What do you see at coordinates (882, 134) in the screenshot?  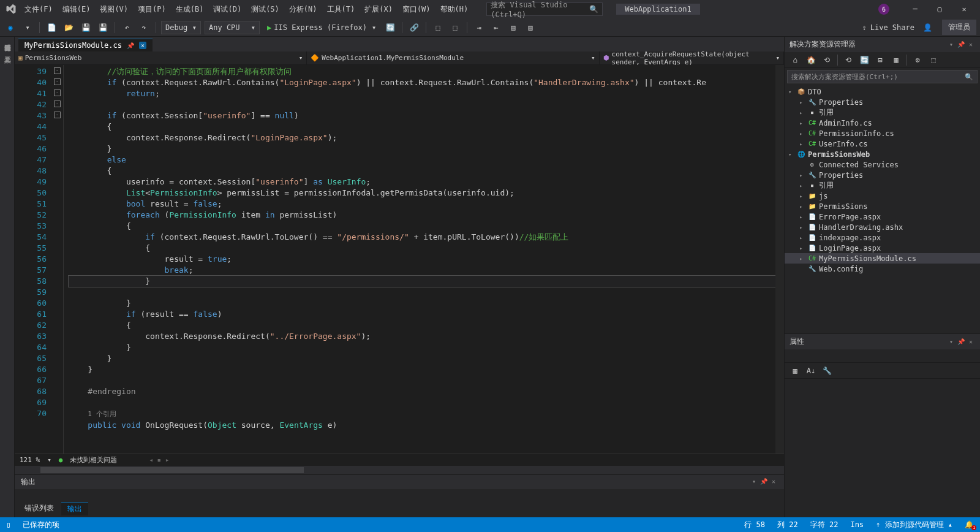 I see `tree-item: ▸C#PermissionInfo.cs` at bounding box center [882, 134].